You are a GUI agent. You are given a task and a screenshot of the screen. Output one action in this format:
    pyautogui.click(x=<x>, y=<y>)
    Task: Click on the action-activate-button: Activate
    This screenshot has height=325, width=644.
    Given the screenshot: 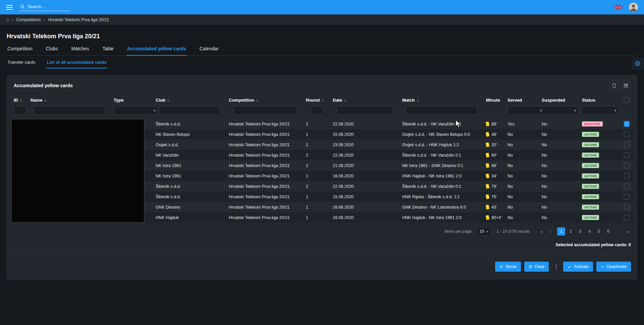 What is the action you would take?
    pyautogui.click(x=578, y=267)
    